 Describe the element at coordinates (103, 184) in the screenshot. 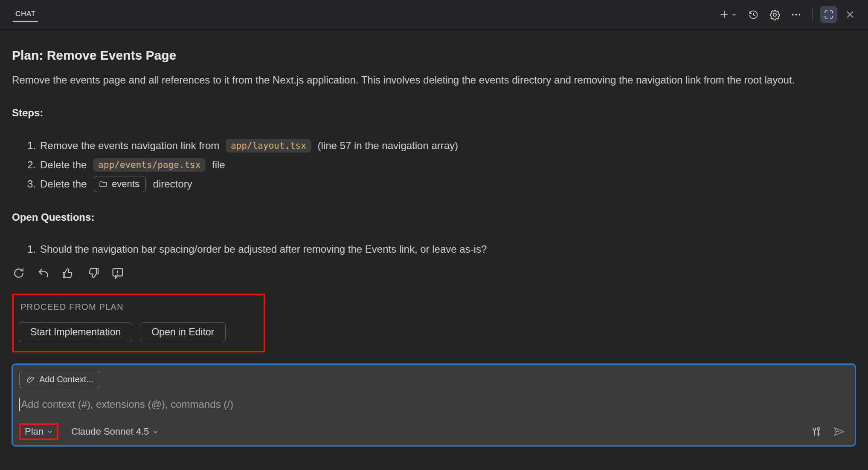

I see `folder-icon` at that location.